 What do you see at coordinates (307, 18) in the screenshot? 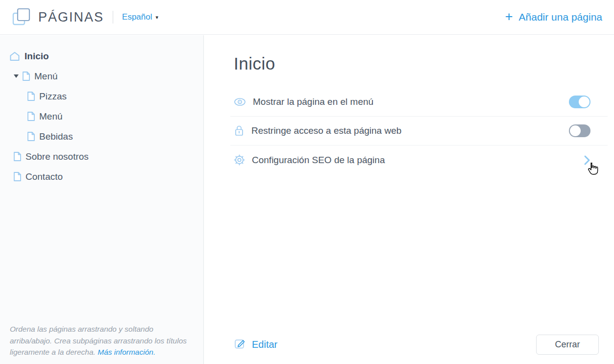
I see `header: PÁGINAS Español ▾ + Añadir una página` at bounding box center [307, 18].